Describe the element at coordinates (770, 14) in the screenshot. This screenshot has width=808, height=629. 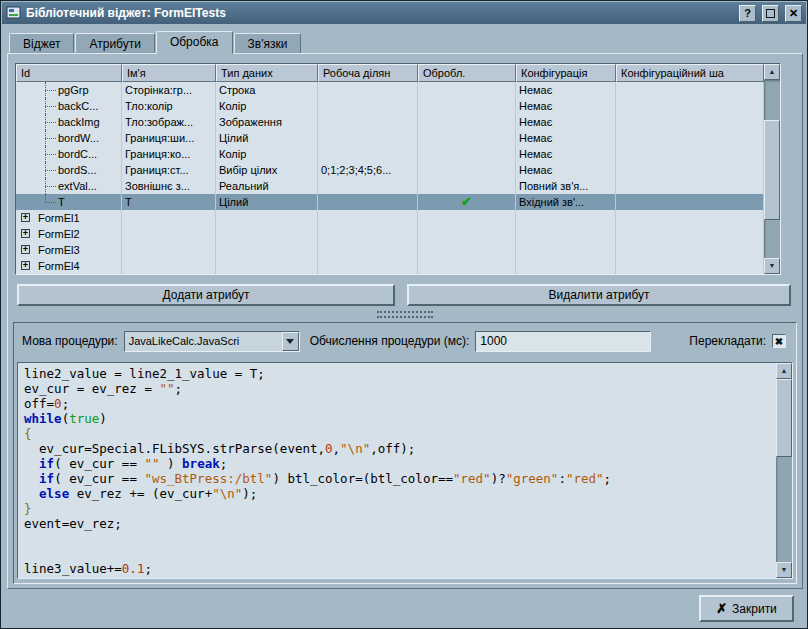
I see `maximize-button` at that location.